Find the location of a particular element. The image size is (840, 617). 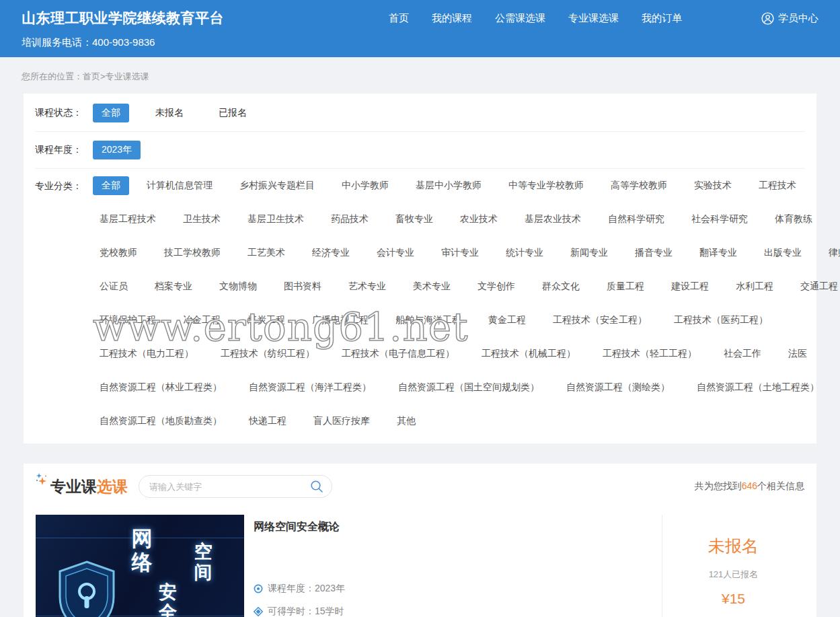

main-nav: 首页我的课程公需课选课专业课选课我的订单 is located at coordinates (524, 19).